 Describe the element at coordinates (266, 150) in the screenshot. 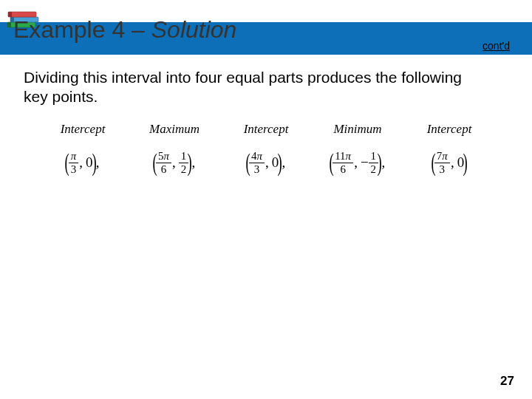

I see `key-point-col: Intercept(4π3,0),` at that location.